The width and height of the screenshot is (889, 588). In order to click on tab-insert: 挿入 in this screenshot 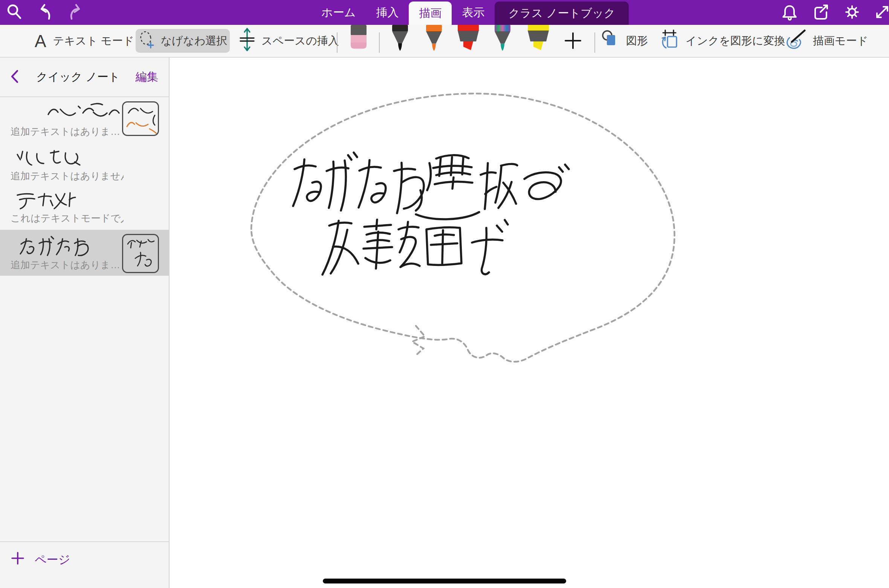, I will do `click(387, 12)`.